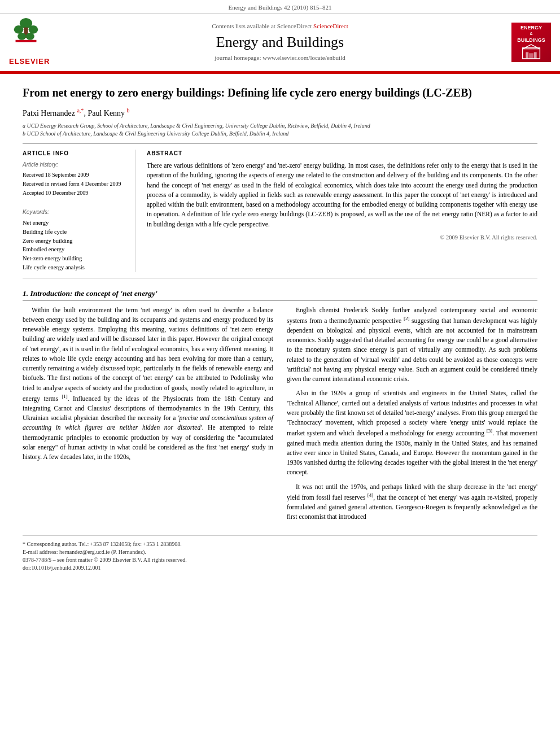  Describe the element at coordinates (79, 211) in the screenshot. I see `article-info-col: ARTICLE INFO Article history: Received 1…` at that location.